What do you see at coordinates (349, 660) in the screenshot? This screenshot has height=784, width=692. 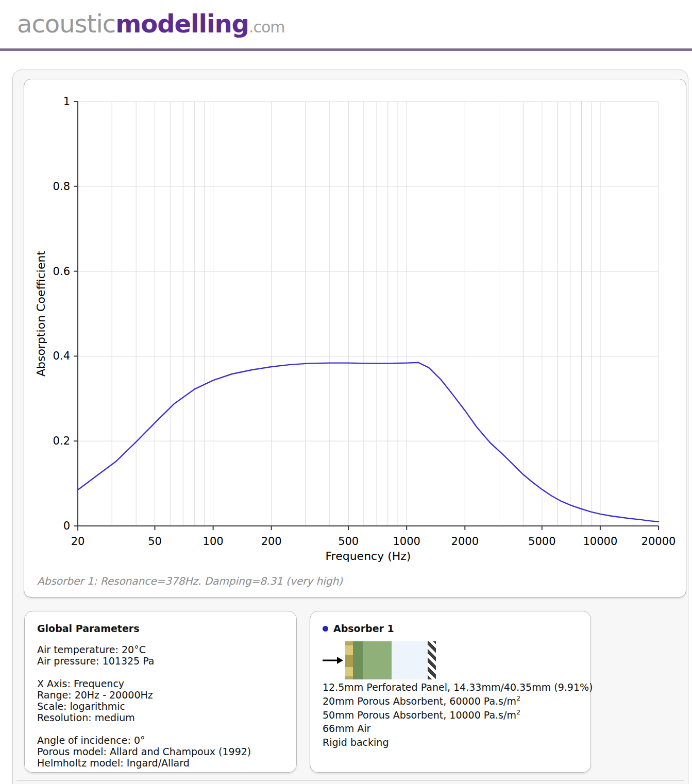 I see `layer-perforated-panel` at bounding box center [349, 660].